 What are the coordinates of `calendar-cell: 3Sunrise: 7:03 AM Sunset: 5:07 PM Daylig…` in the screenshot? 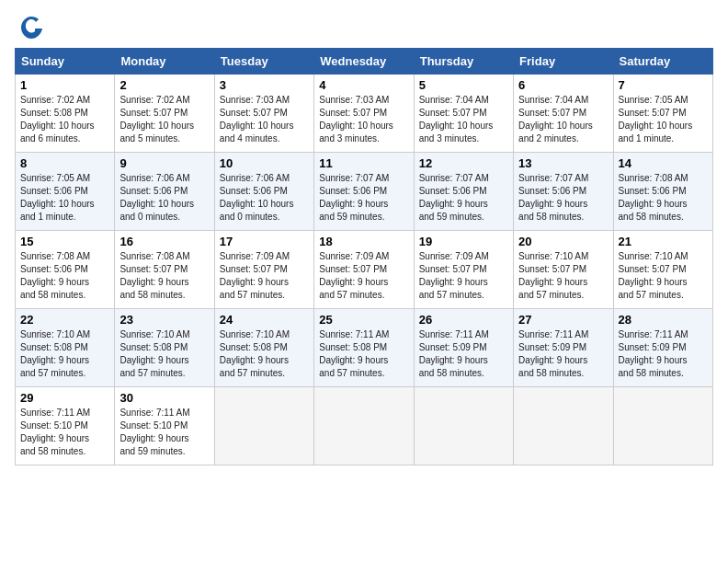 It's located at (264, 114).